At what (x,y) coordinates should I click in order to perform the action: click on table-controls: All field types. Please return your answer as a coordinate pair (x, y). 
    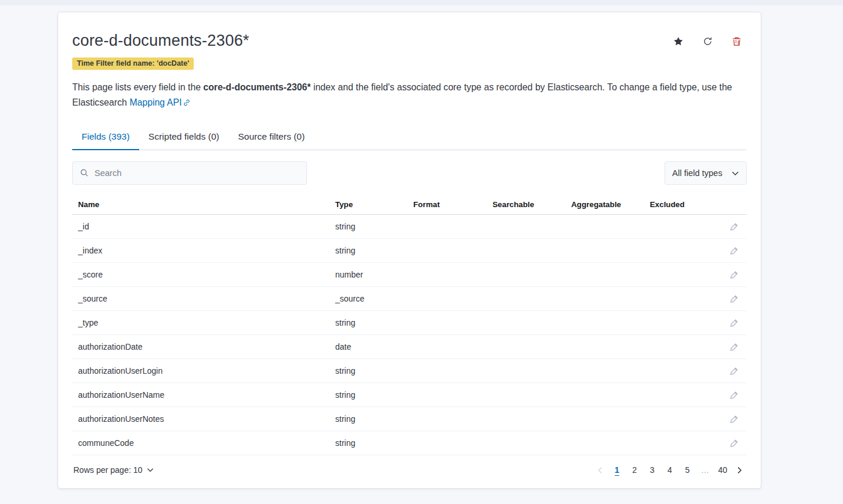
    Looking at the image, I should click on (410, 173).